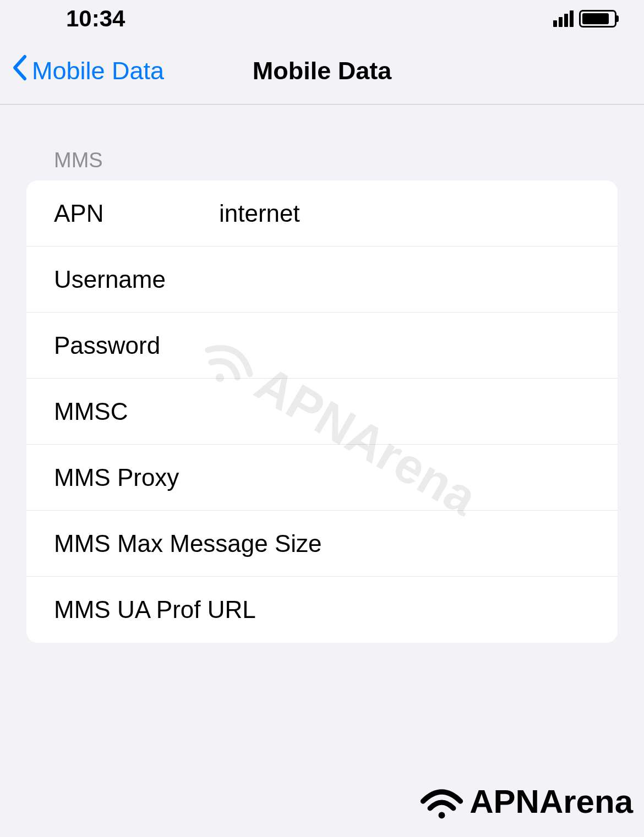 The width and height of the screenshot is (644, 837). What do you see at coordinates (564, 19) in the screenshot?
I see `cellular-signal-icon` at bounding box center [564, 19].